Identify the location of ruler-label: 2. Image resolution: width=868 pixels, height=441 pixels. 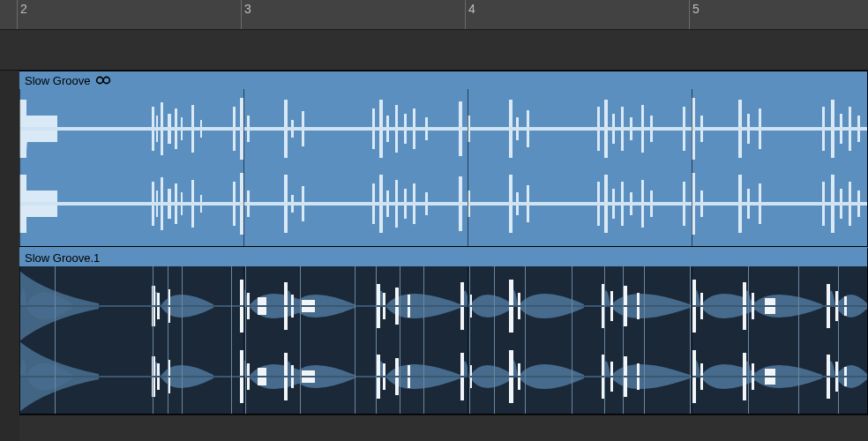
(24, 9).